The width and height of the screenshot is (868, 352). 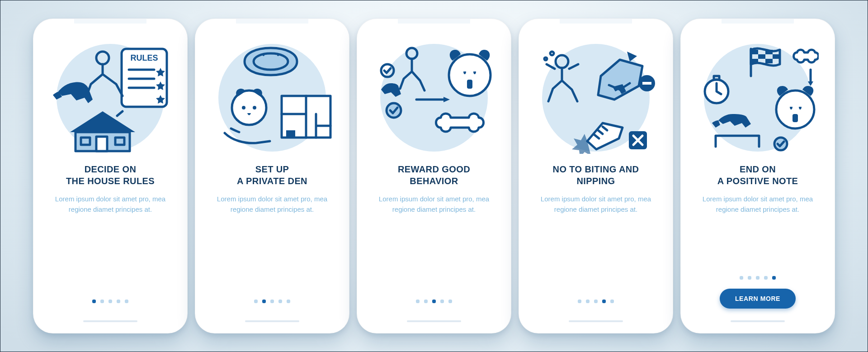 I want to click on house-rules-icon, so click(x=110, y=98).